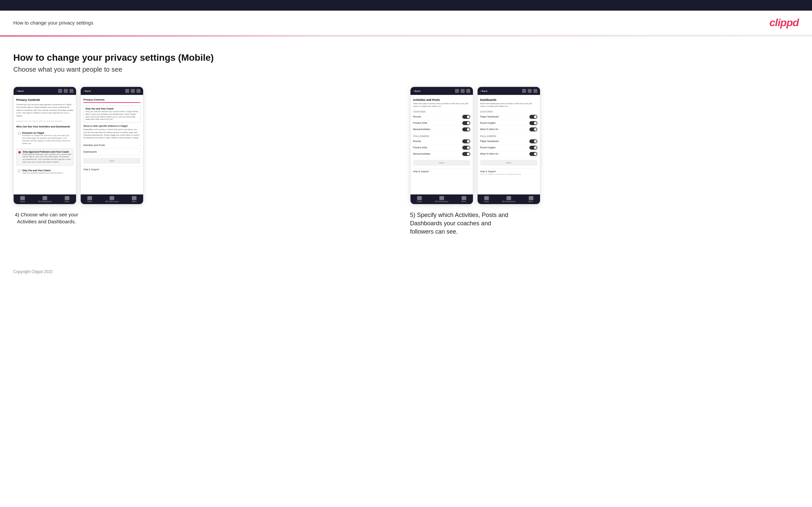  Describe the element at coordinates (442, 100) in the screenshot. I see `activities-title-3: Activities and Posts` at that location.